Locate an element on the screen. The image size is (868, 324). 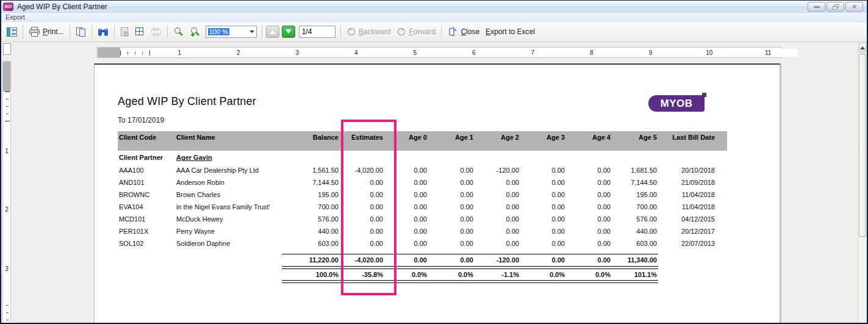
restore-button is located at coordinates (836, 7).